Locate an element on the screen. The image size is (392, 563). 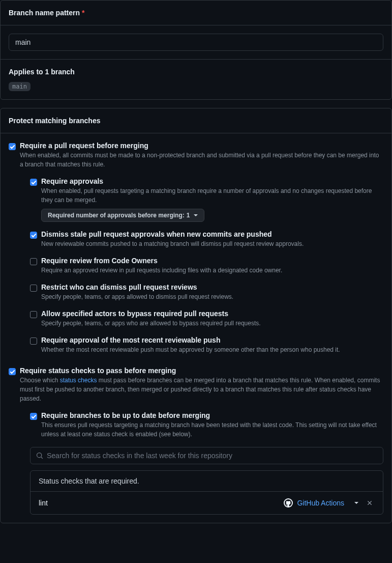
require-approvals-desc: When enabled, pull requests targeting a … is located at coordinates (213, 195).